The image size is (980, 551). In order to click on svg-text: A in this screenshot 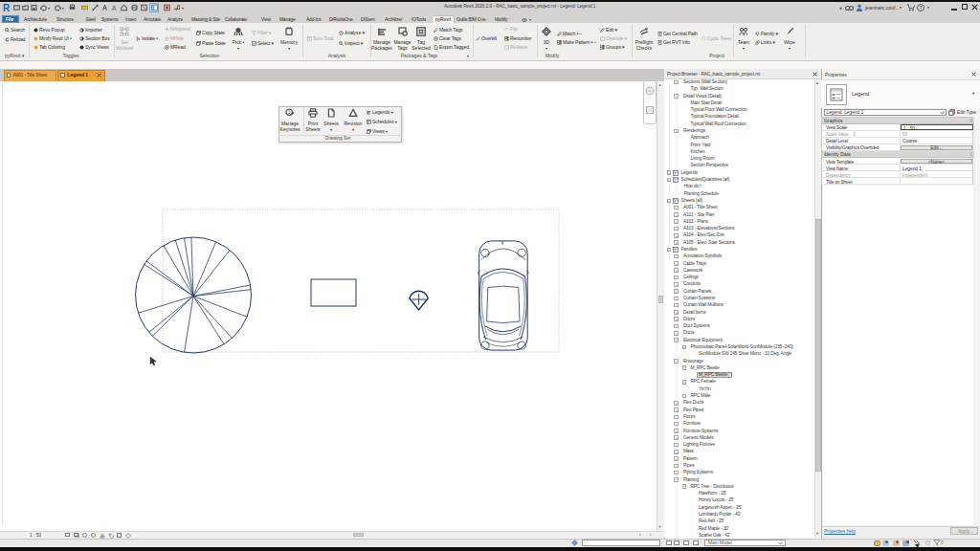, I will do `click(115, 8)`.